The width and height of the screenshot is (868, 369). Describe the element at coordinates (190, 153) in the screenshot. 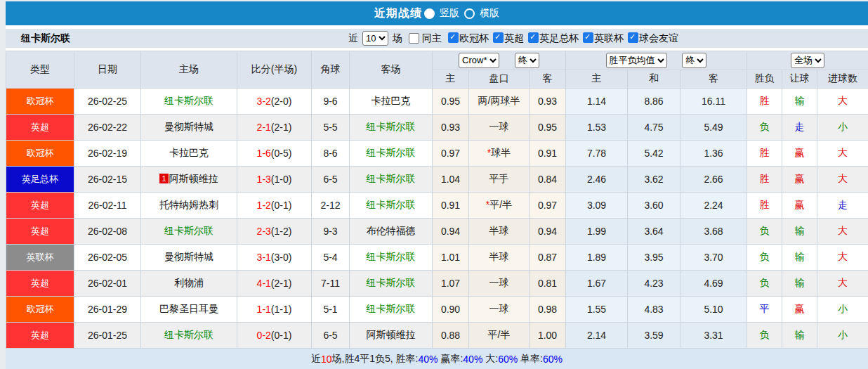

I see `home-team-cell: 卡拉巴克` at that location.